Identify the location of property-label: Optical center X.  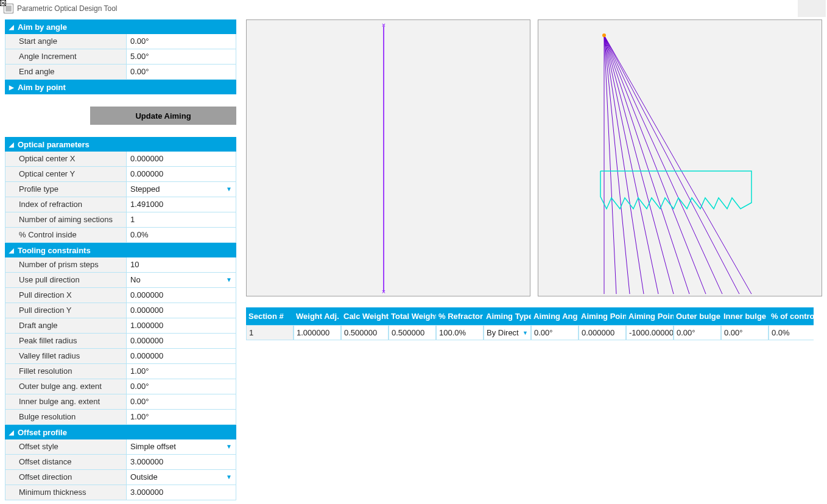
(66, 159).